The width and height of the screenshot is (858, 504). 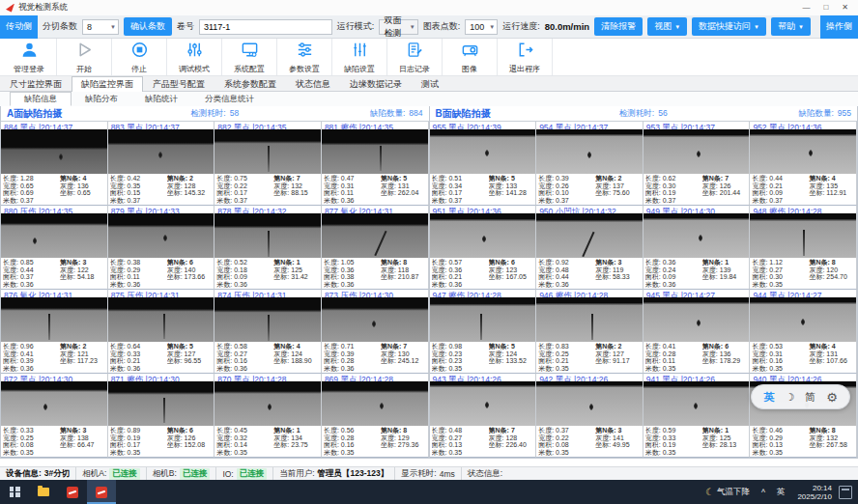 I want to click on defect-cell: 877 氧化 |20:14:31 长度:1.05宽度:0.36面积:0.38米数…, so click(x=375, y=247).